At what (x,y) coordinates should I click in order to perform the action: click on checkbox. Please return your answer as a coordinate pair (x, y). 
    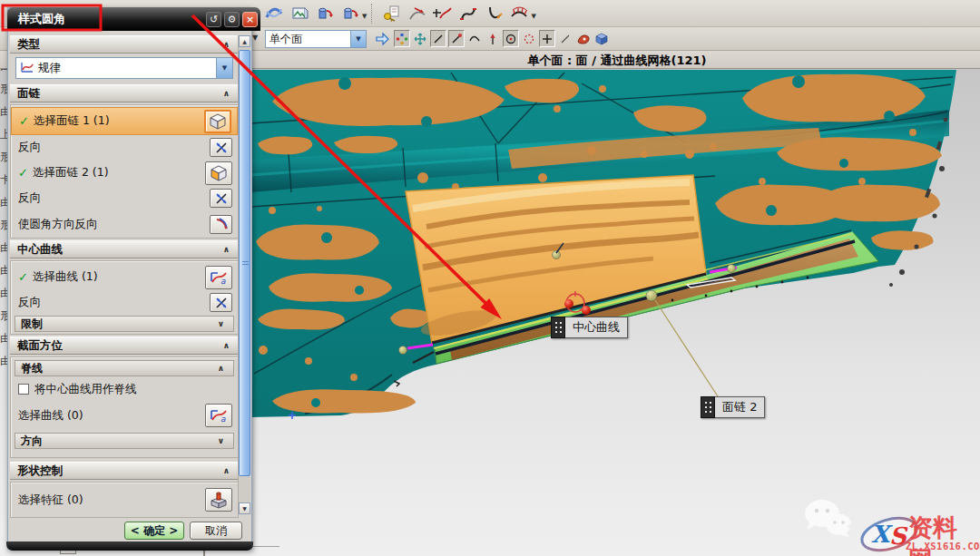
    Looking at the image, I should click on (24, 389).